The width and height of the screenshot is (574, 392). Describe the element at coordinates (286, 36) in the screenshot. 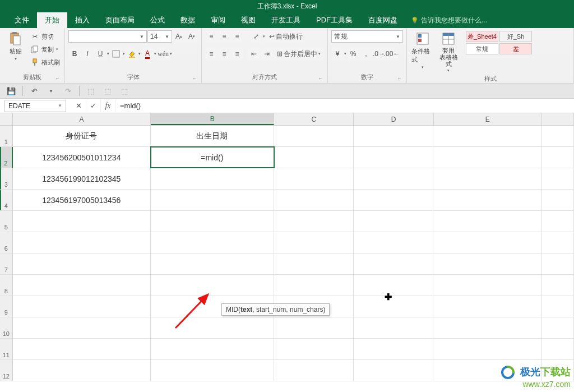

I see `wrap-text-button: ↩自动换行` at that location.